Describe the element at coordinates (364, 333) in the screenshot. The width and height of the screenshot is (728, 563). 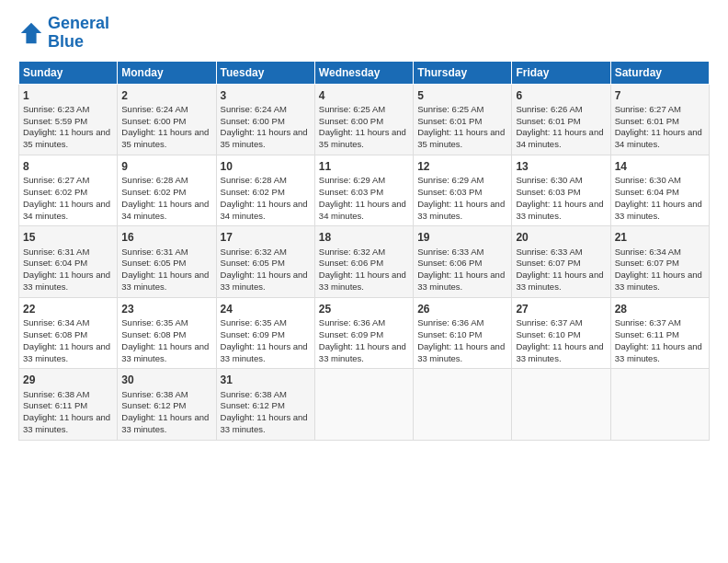
I see `table-row: 25 Sunrise: 6:36 AM Sunset: 6:09 PM Dayl…` at that location.